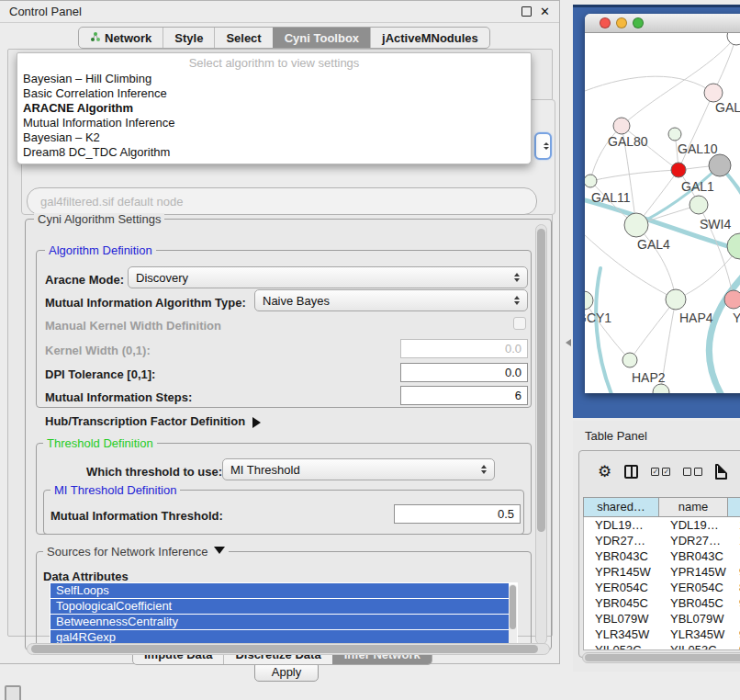 This screenshot has width=740, height=700. I want to click on manual-kernel-label: Manual Kernel Width Definition, so click(133, 325).